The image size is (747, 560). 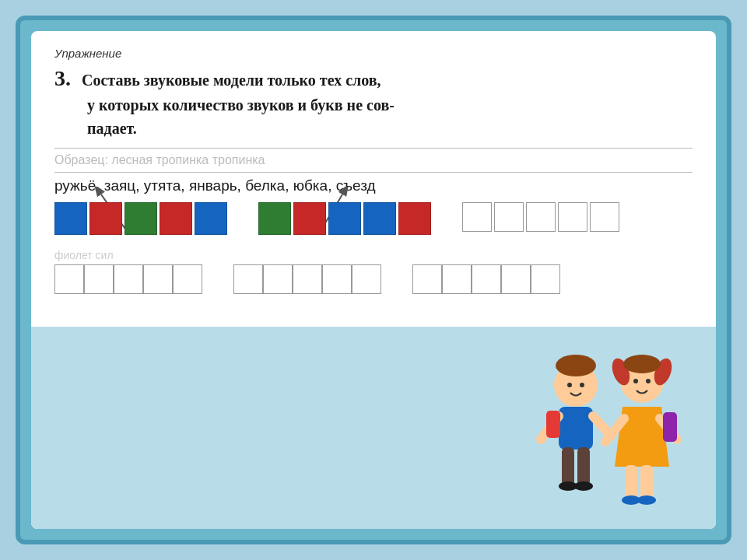 I want to click on words-line: ружьё, заяц, утята, январь, белка, юбка,…, so click(x=374, y=186).